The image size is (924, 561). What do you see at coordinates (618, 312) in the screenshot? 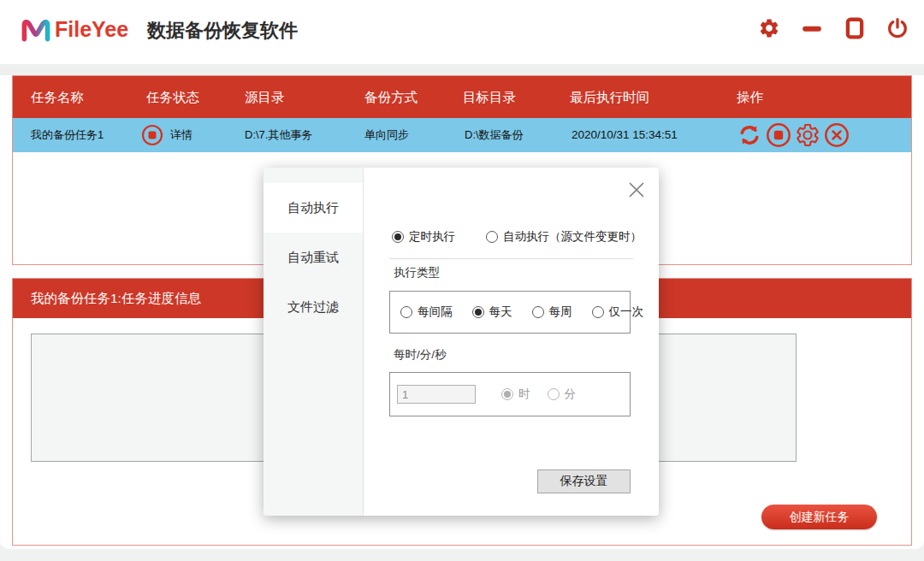
I see `radio-once: 仅一次` at bounding box center [618, 312].